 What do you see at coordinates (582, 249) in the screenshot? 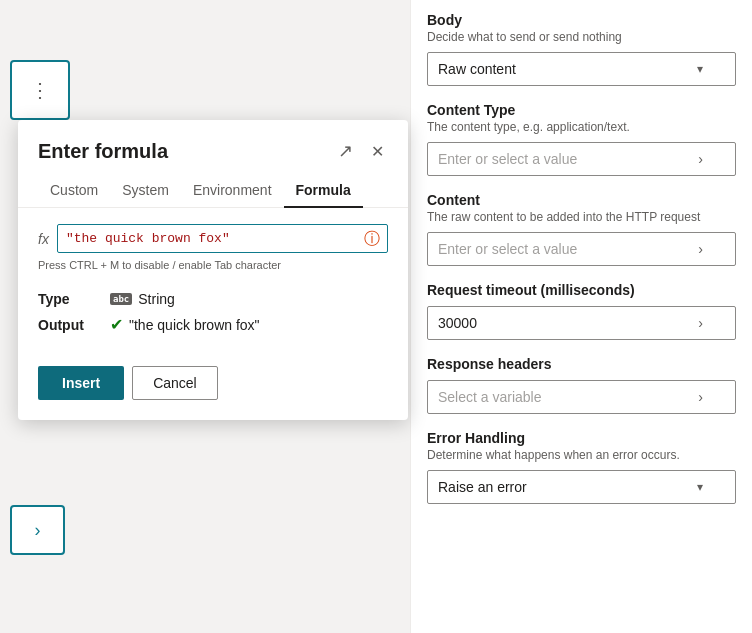
I see `content-input: Enter or select a value ›` at bounding box center [582, 249].